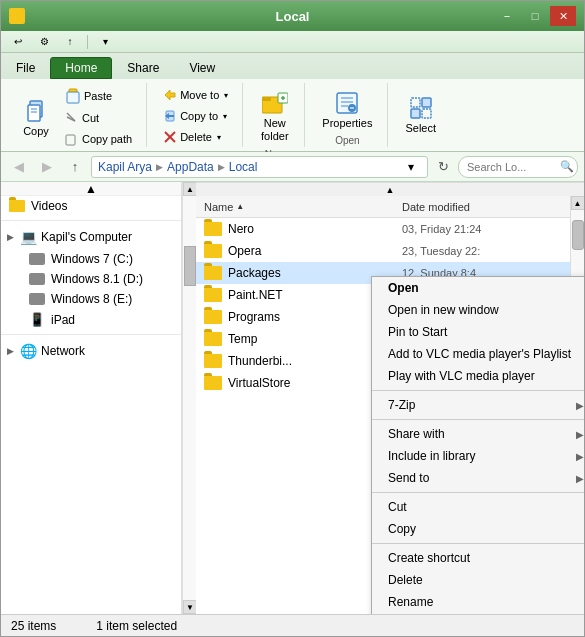 This screenshot has width=585, height=637. I want to click on file-area-scroll-up: ▲, so click(390, 189).